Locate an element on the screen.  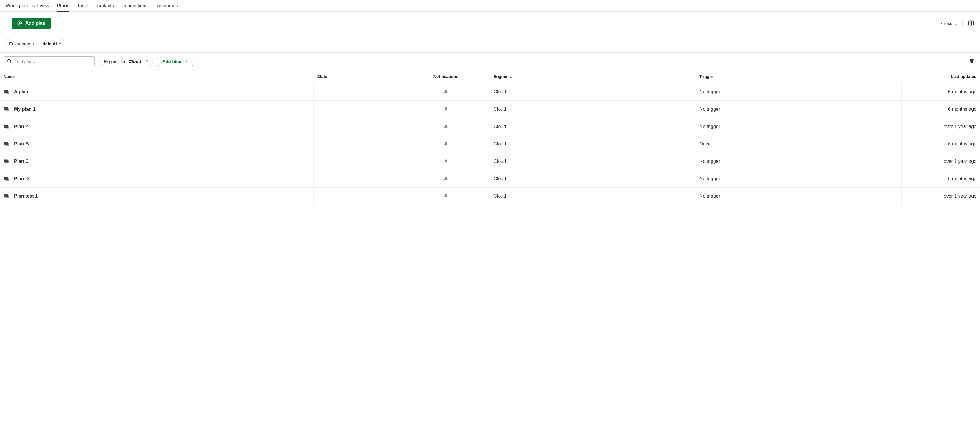
filter-value: Cloud is located at coordinates (135, 62).